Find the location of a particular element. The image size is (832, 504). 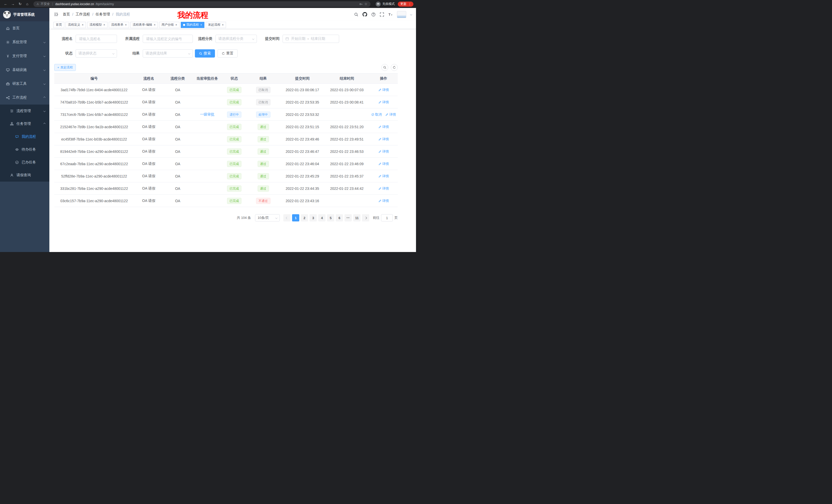

sidebar-menu: 首页 系统管理 支付管理 基础设施 is located at coordinates (25, 101).